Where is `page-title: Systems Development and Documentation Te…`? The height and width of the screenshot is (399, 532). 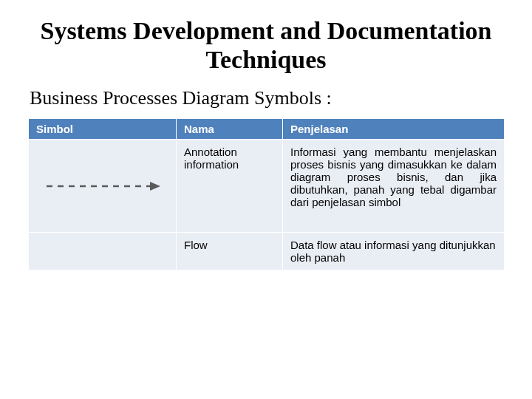 page-title: Systems Development and Documentation Te… is located at coordinates (266, 45).